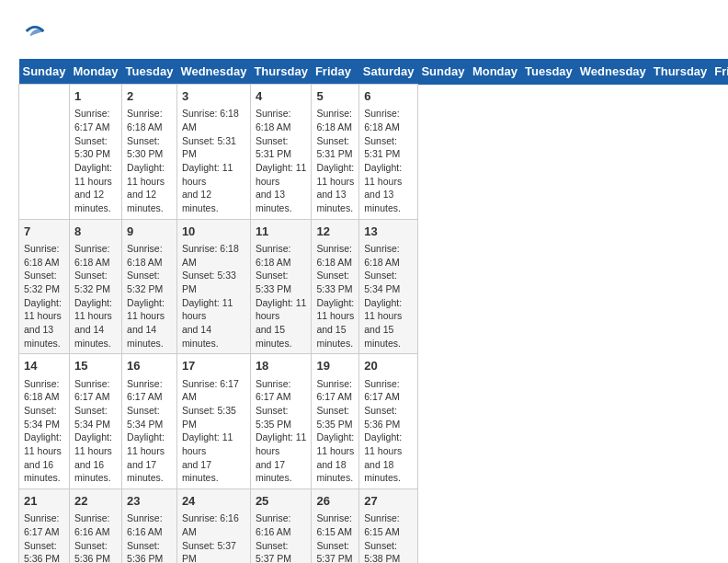  I want to click on day-number: 3, so click(213, 97).